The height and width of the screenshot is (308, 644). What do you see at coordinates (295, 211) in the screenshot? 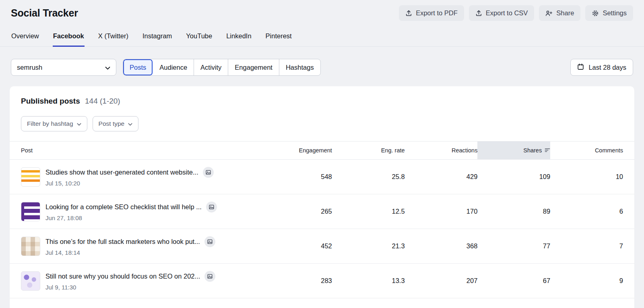
I see `engagement-value: 265` at bounding box center [295, 211].